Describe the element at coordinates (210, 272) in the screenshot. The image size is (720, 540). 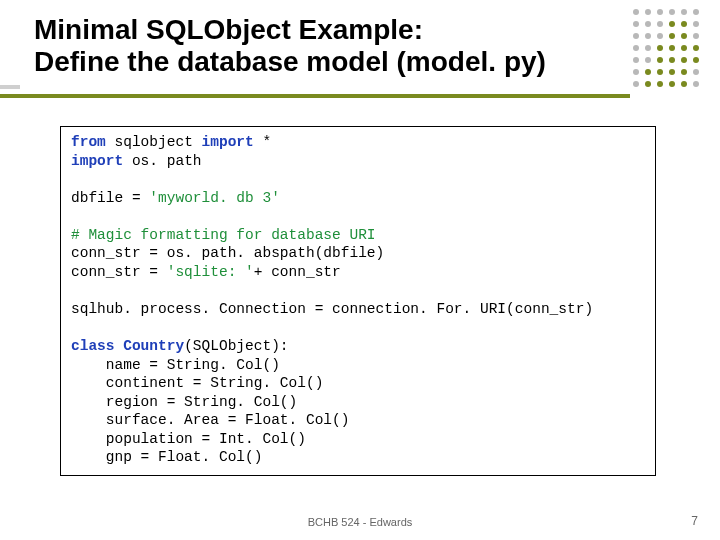
I see `str-sqlite: 'sqlite: '` at that location.